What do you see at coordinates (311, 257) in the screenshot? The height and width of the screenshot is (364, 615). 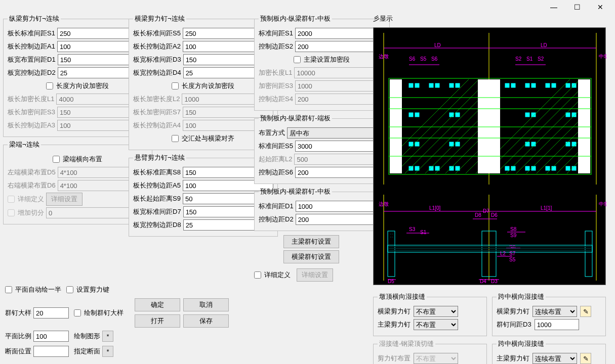 I see `cross-beam-group-settings-button: 横梁群钉设置` at bounding box center [311, 257].